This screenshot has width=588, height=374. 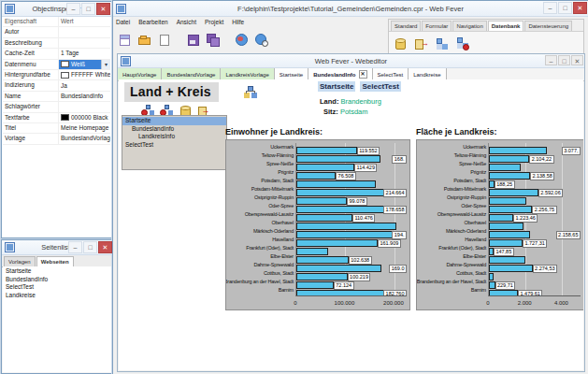 What do you see at coordinates (551, 193) in the screenshot?
I see `value-label: 2.592,06` at bounding box center [551, 193].